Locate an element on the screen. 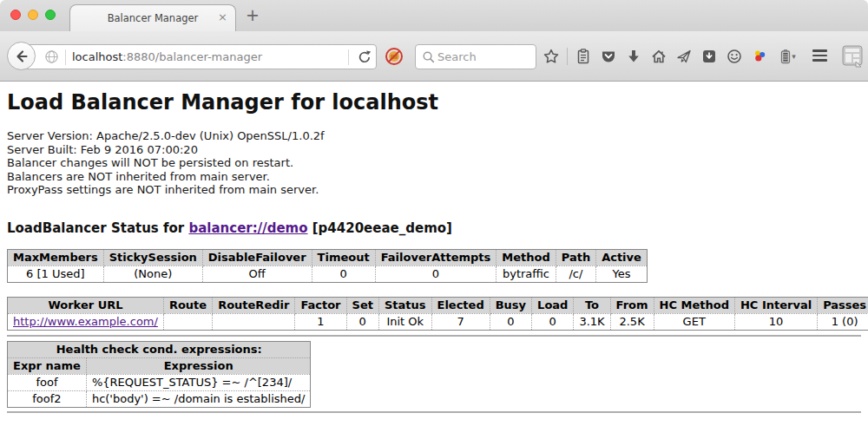 The image size is (868, 426). health-check-table: Health check cond. expressions: Expr nam… is located at coordinates (159, 375).